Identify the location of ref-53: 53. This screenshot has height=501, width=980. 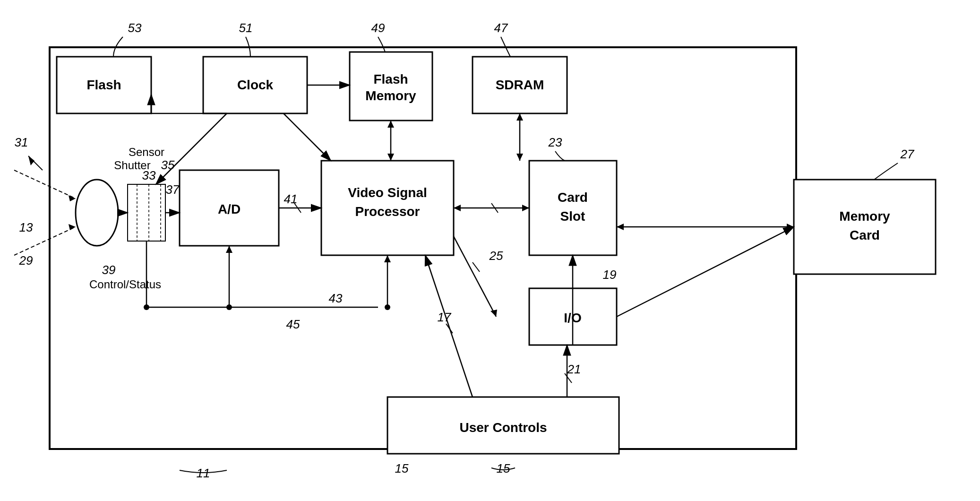
(135, 28).